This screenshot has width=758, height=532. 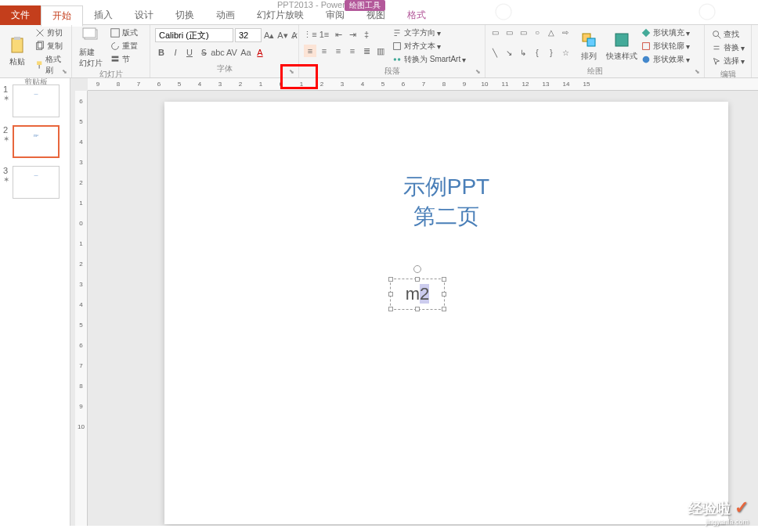 What do you see at coordinates (551, 32) in the screenshot?
I see `shape-tri-icon: △` at bounding box center [551, 32].